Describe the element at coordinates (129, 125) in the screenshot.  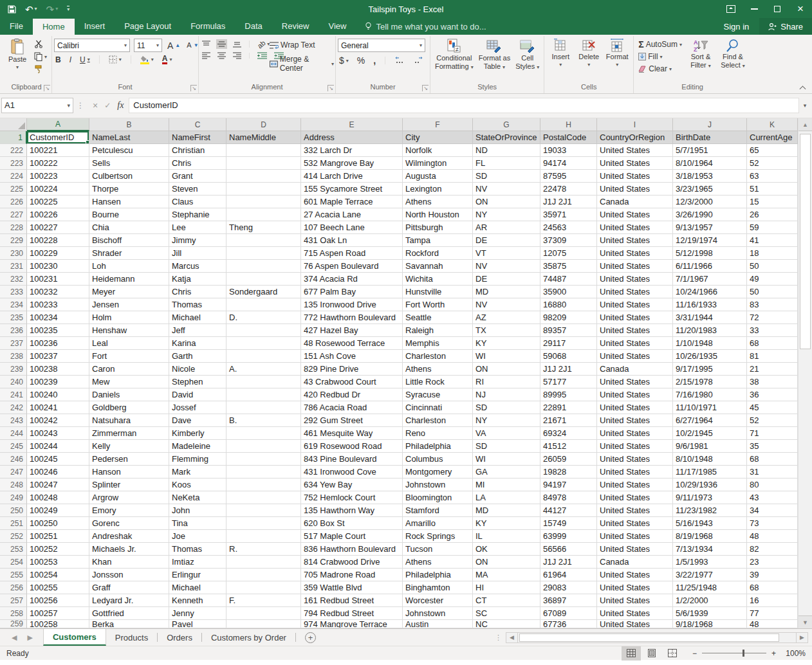
I see `column-header-B: B` at that location.